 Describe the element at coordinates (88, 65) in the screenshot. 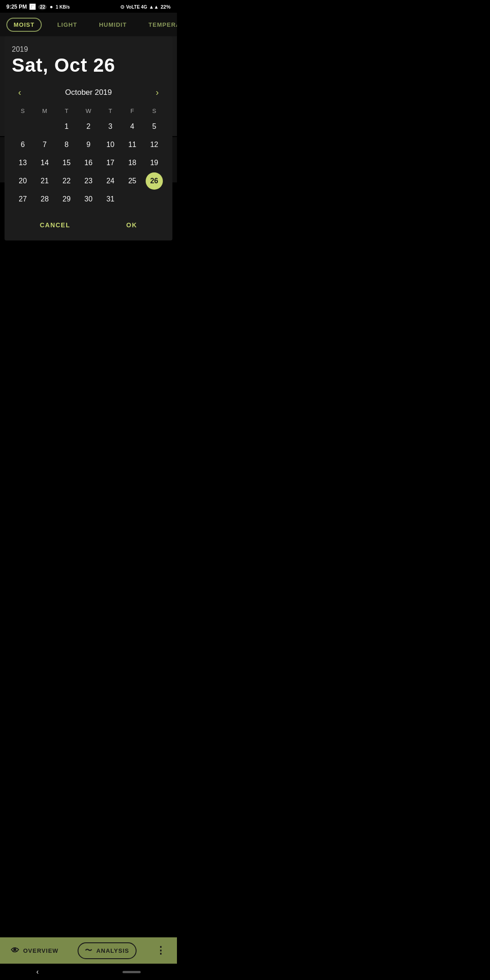

I see `dialog-selected-date: Sat, Oct 26` at that location.